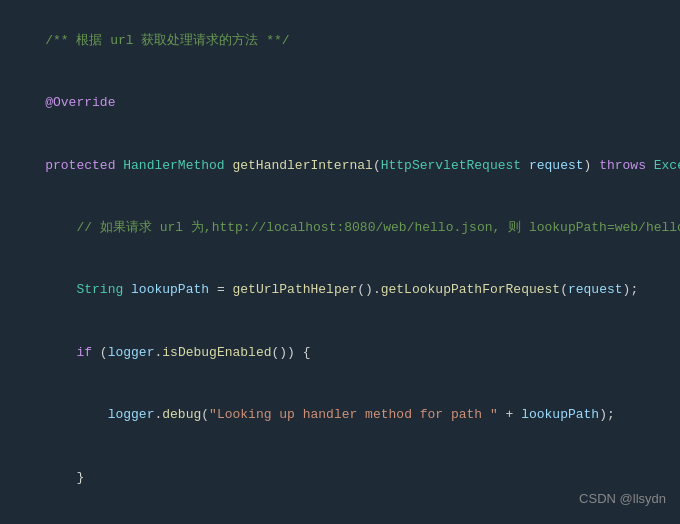 This screenshot has height=524, width=680. What do you see at coordinates (564, 290) in the screenshot?
I see `plain-p2: (` at bounding box center [564, 290].